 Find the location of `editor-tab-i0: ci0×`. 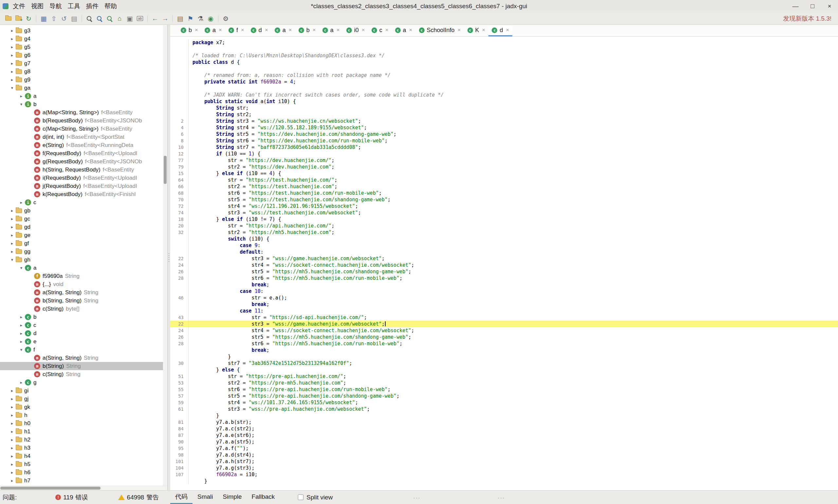

editor-tab-i0: ci0× is located at coordinates (356, 31).